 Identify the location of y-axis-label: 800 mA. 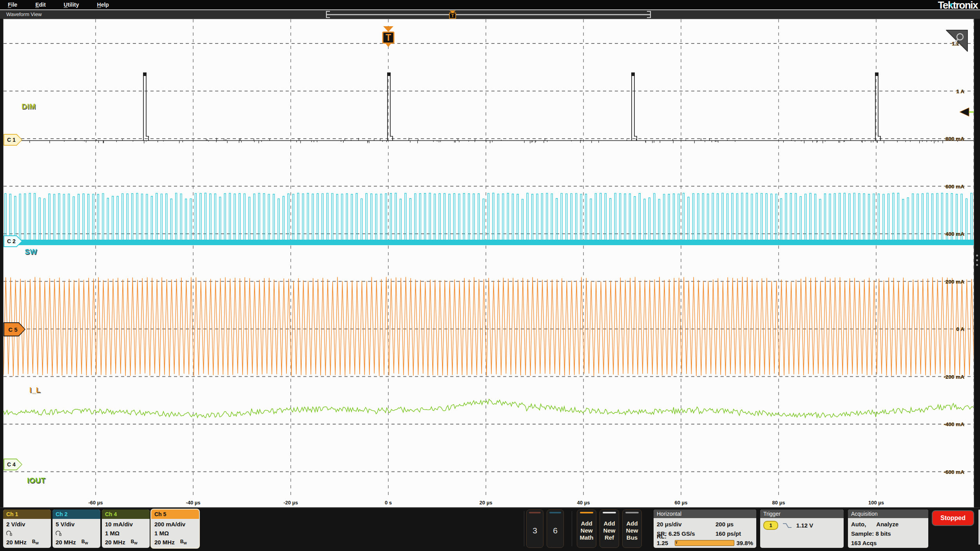
(955, 139).